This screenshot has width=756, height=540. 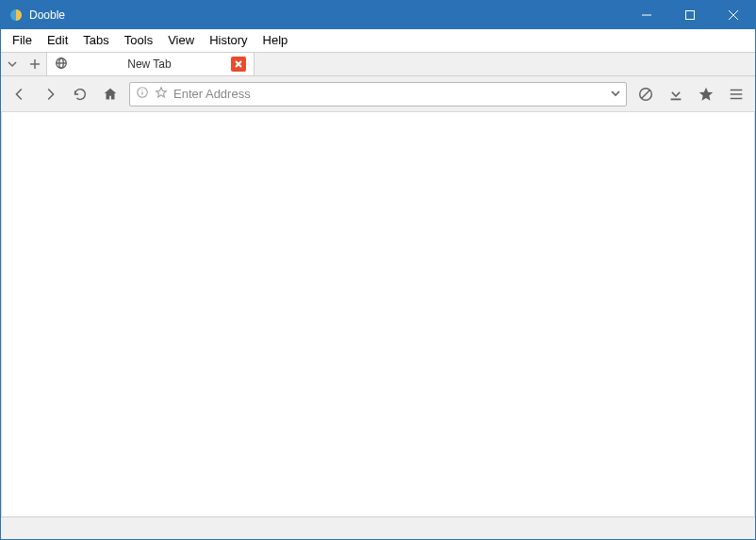 I want to click on favorites-button, so click(x=706, y=94).